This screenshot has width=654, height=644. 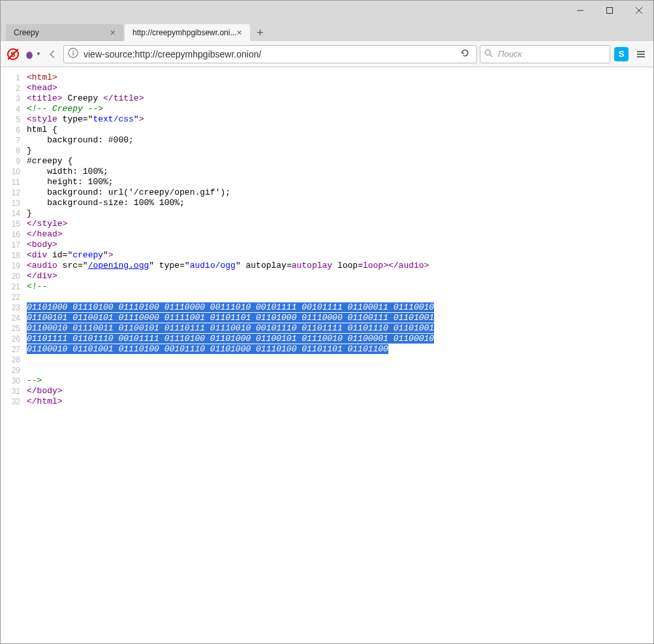 I want to click on source-code: <!-- Creepy -->, so click(x=337, y=109).